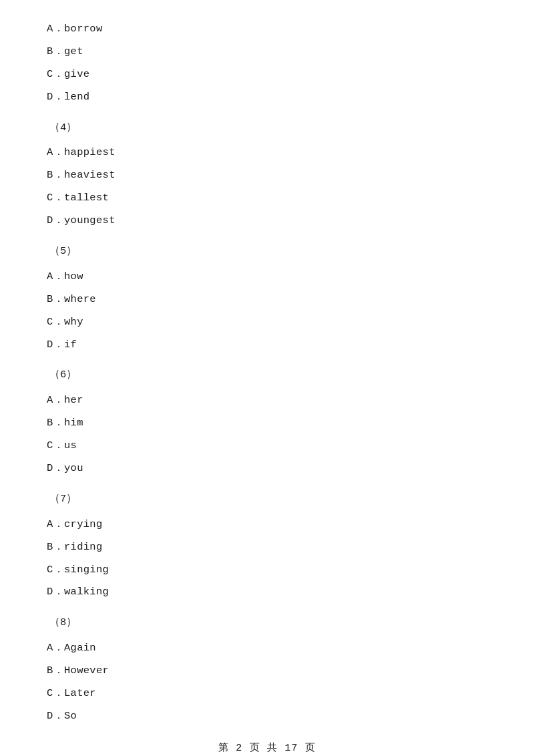 This screenshot has width=534, height=756. I want to click on option-6c: C．us, so click(267, 446).